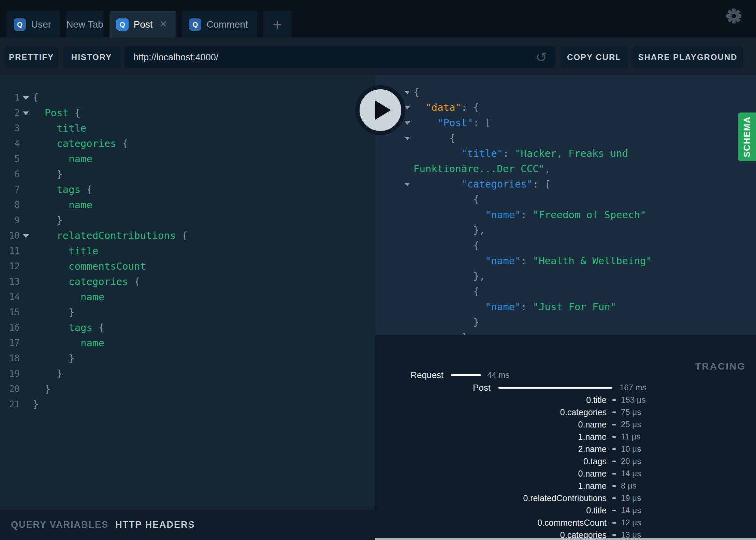  I want to click on line-number: 8, so click(10, 205).